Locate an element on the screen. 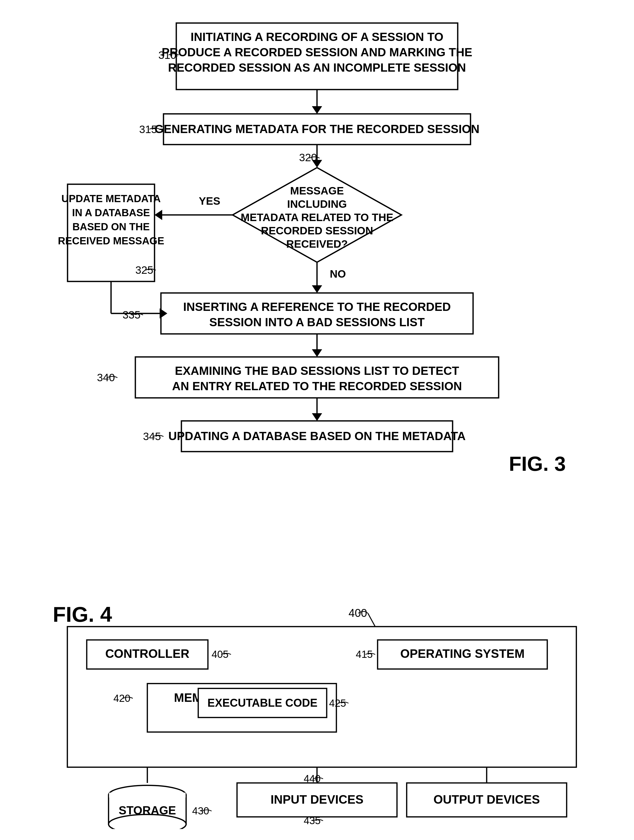  svg-text: IN A DATABASE is located at coordinates (111, 213).